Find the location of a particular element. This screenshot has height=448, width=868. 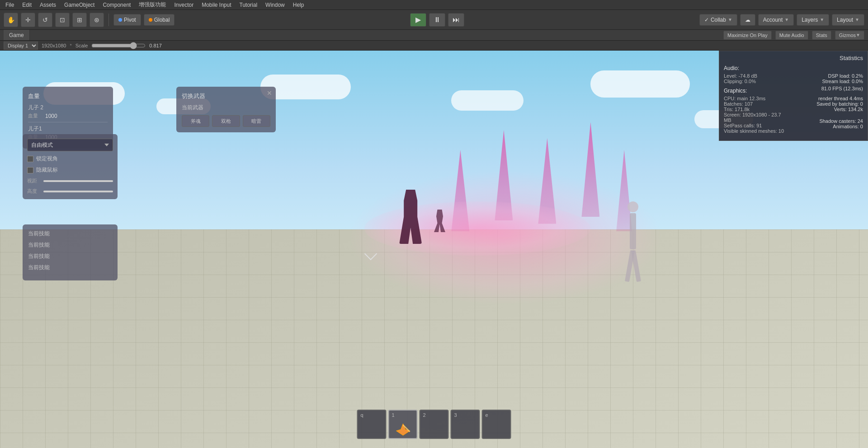

stats-screen: Screen: 1920x1080 - 23.7 MB is located at coordinates (756, 117).